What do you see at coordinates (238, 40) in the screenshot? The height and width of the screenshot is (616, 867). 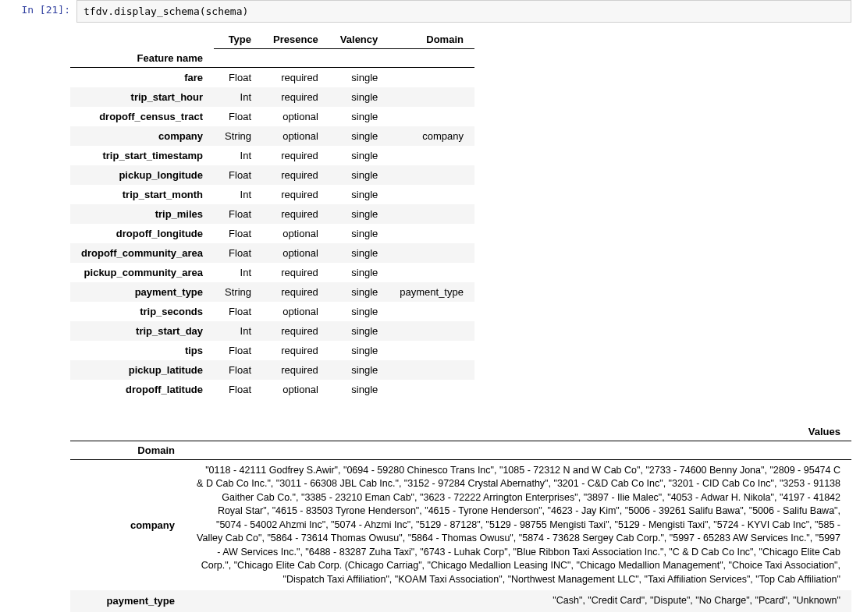 I see `col-type: Type` at bounding box center [238, 40].